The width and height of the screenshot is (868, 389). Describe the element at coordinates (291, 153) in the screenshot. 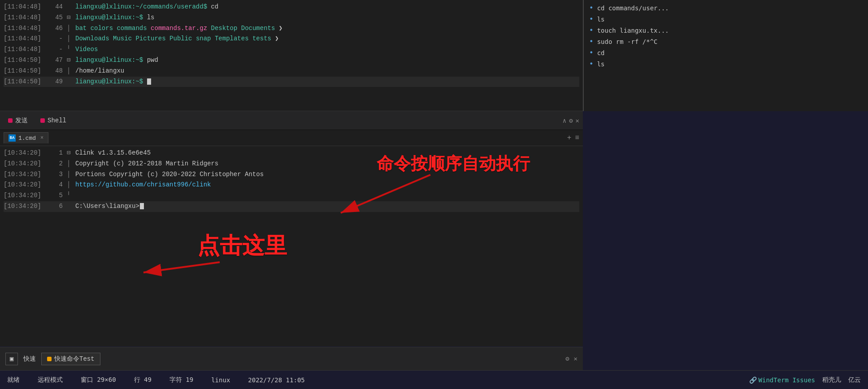

I see `terminal-line: [10:34:20] 1 ⊟ Clink v1.3.15.6e6e45` at that location.